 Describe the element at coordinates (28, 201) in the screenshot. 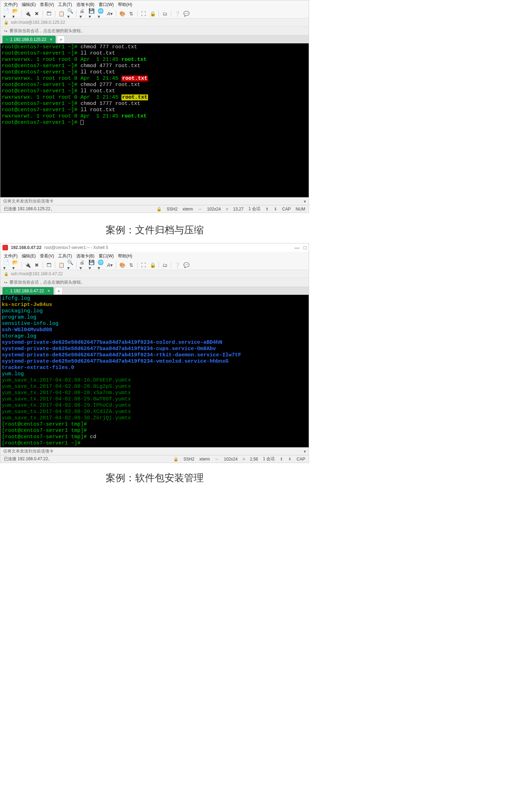

I see `input-hint: 仅将文本发送到当前选项卡` at that location.